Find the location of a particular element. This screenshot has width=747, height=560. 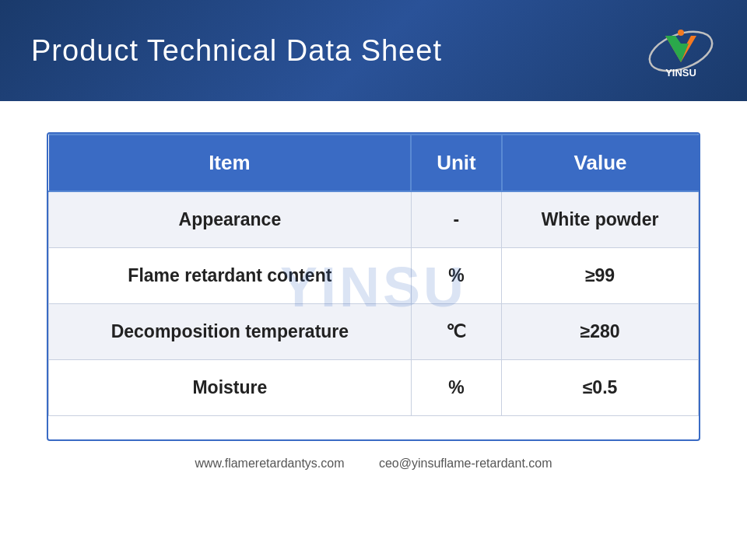

cell-unit: ℃ is located at coordinates (456, 332).